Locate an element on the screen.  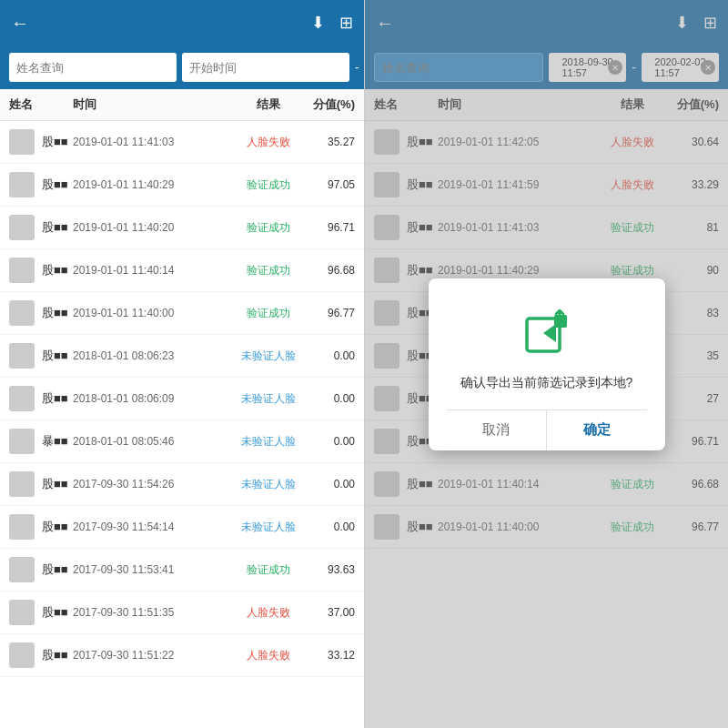
row-time: 2019-01-01 11:40:00 is located at coordinates (155, 313).